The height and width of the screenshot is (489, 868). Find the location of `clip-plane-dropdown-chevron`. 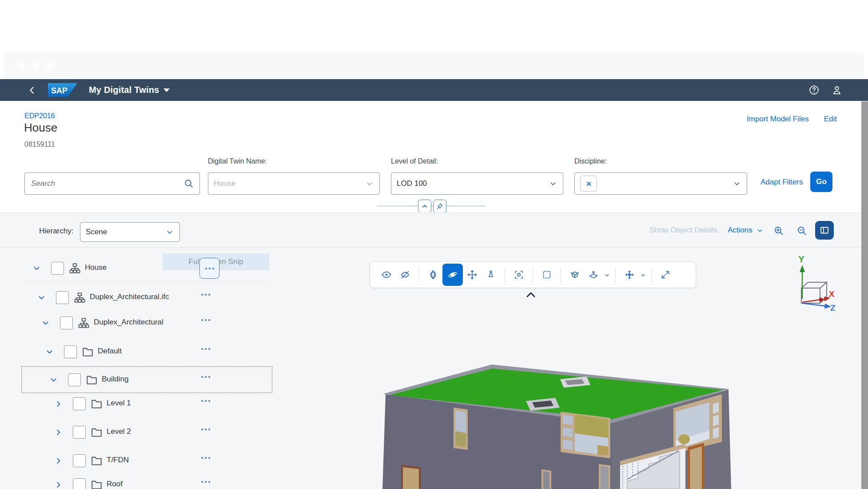

clip-plane-dropdown-chevron is located at coordinates (607, 275).